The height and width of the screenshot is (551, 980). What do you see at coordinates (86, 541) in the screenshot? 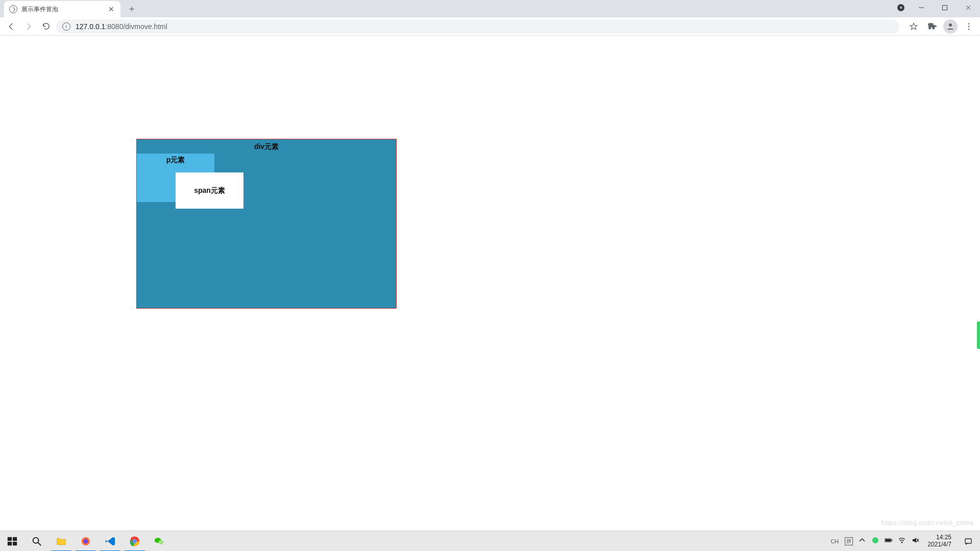
I see `taskbar-left` at bounding box center [86, 541].